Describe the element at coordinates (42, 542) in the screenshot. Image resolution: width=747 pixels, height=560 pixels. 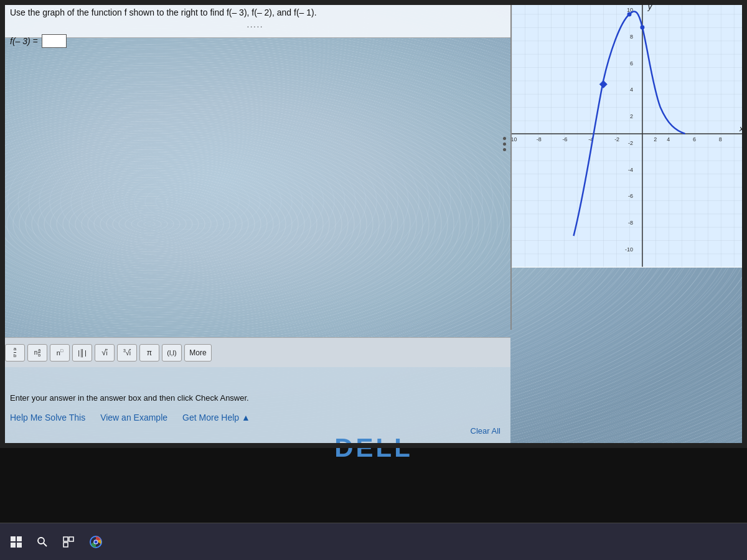
I see `search-btn` at that location.